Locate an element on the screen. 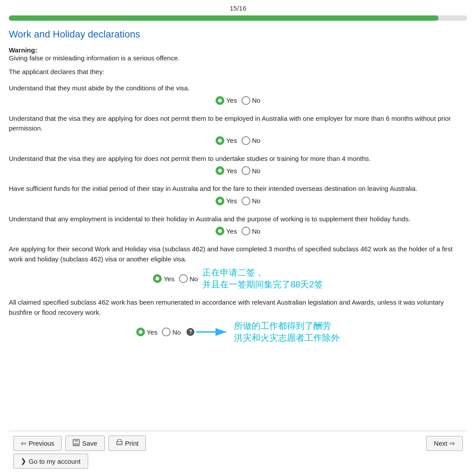 This screenshot has width=476, height=473. annotation-arrow-q7: 所做的工作都得到了酬劳 洪灾和火灾志愿者工作除外 is located at coordinates (267, 332).